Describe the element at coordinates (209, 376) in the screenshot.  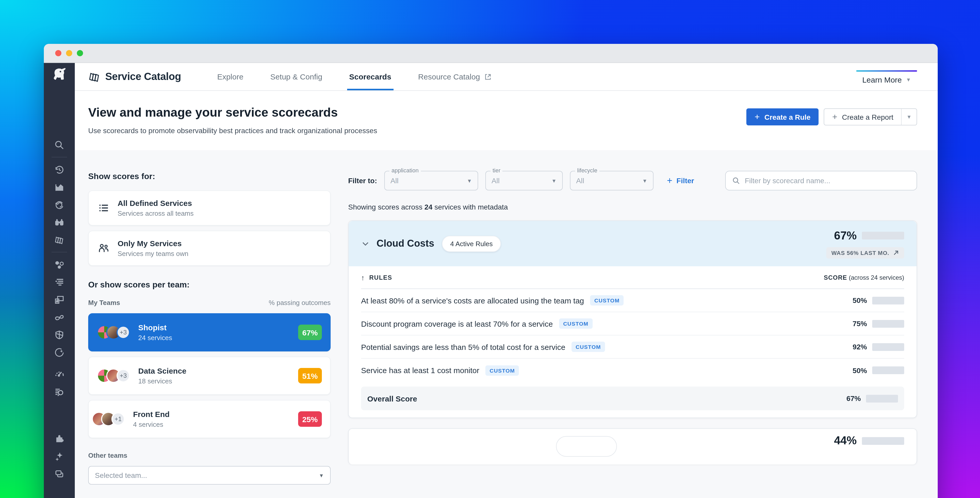
I see `team-row-data-science: +3 Data Science 18 services 51%` at that location.